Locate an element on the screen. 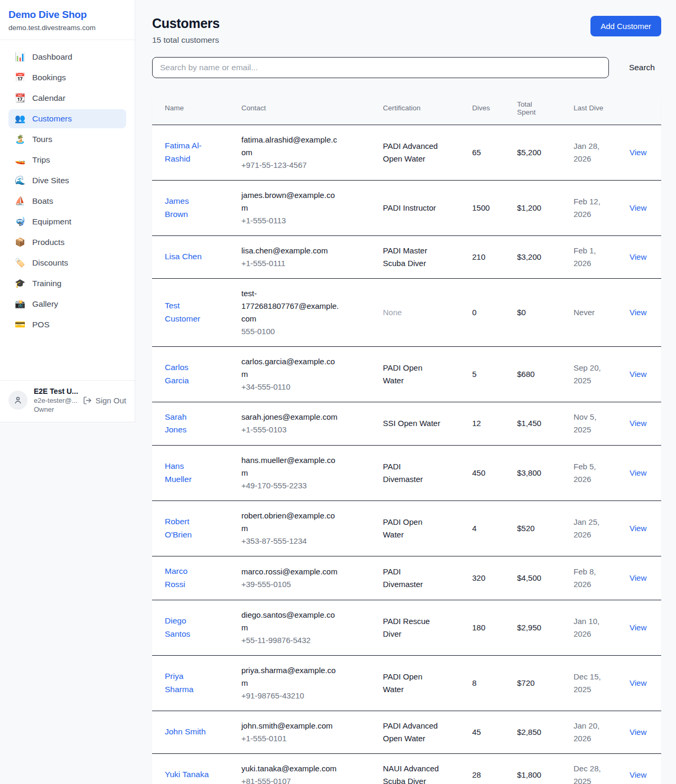 The image size is (676, 784). sidebar-item-boats: ⛵ Boats is located at coordinates (68, 201).